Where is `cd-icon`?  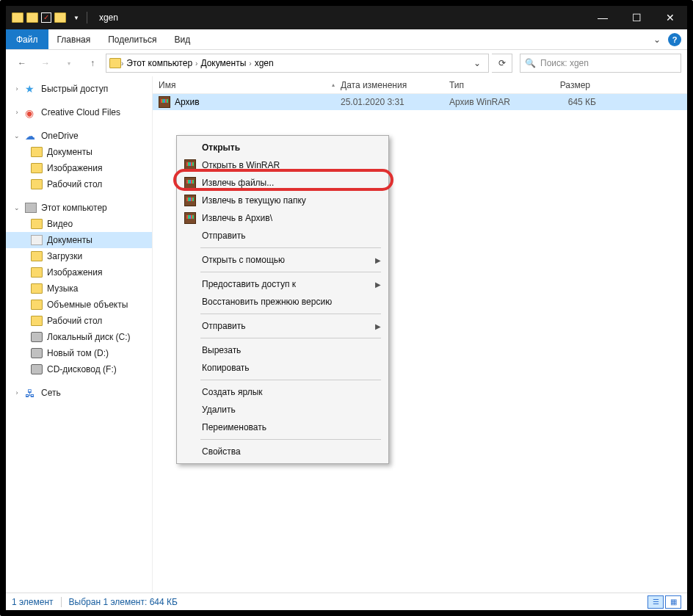
cd-icon is located at coordinates (37, 369).